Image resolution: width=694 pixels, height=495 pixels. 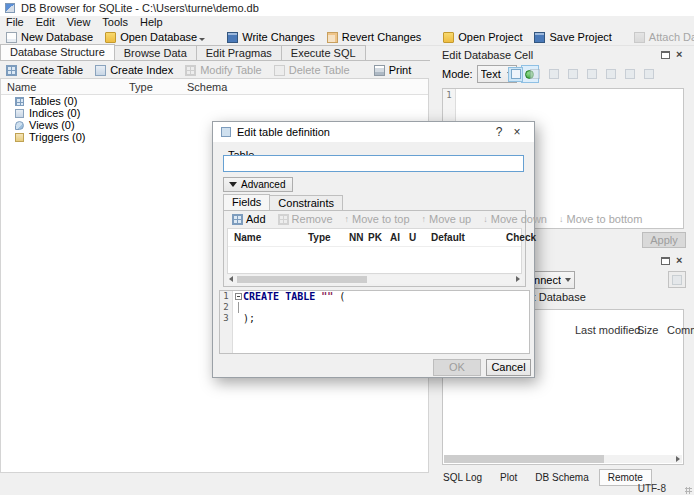 I want to click on fields-grid: NameTypeNNPKAIUDefaultCheck, so click(x=374, y=251).